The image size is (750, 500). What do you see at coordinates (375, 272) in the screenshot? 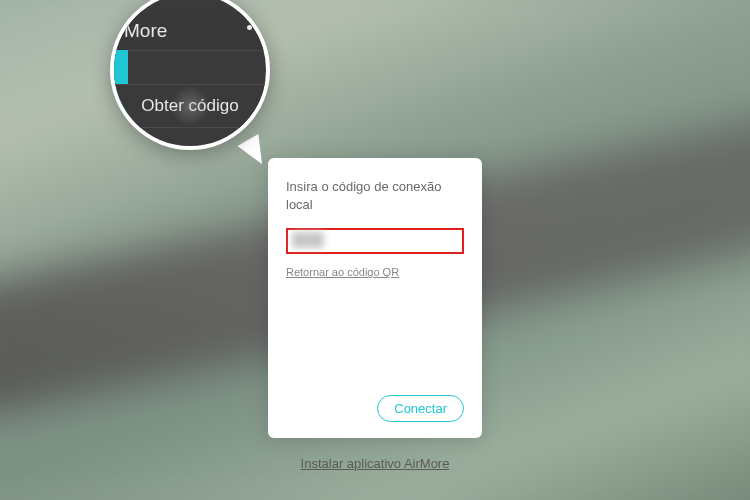
I see `return-qr-link: Retornar ao código QR` at bounding box center [375, 272].